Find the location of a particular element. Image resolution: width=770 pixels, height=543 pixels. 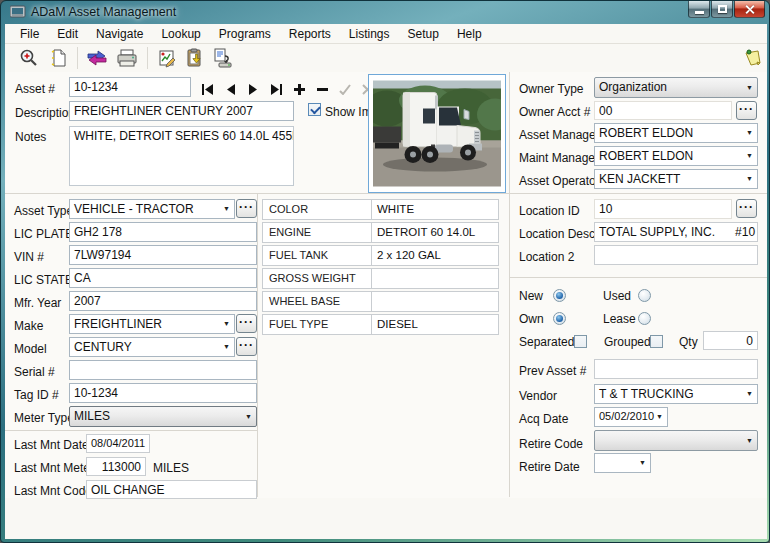

nav-delete-icon is located at coordinates (322, 89).